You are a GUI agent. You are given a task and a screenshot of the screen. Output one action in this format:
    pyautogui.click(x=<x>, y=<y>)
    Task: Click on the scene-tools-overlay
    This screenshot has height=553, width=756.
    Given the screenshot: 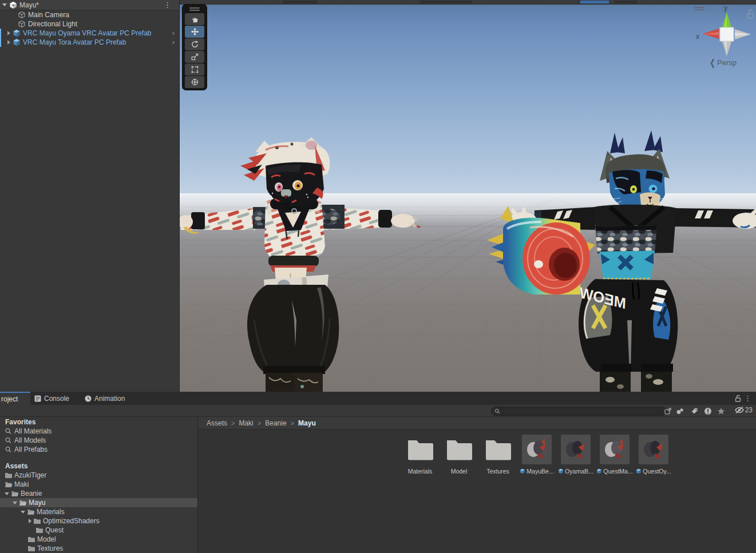 What is the action you would take?
    pyautogui.click(x=195, y=47)
    